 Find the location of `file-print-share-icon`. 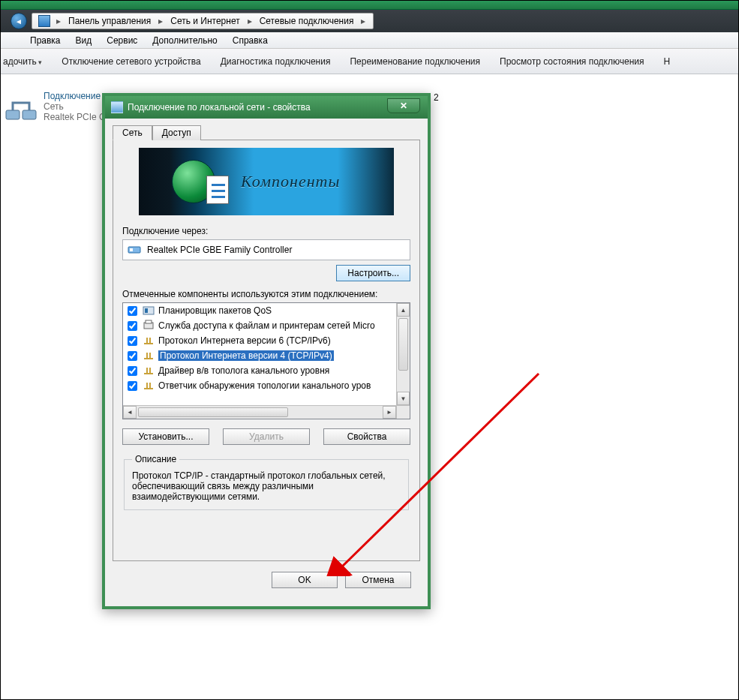

file-print-share-icon is located at coordinates (149, 326).